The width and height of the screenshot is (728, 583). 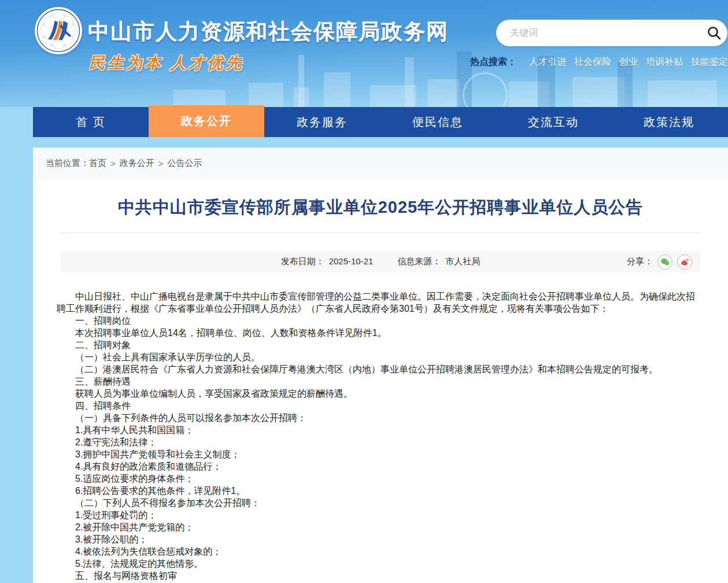 I want to click on nav-item-home: 首 页, so click(x=91, y=122).